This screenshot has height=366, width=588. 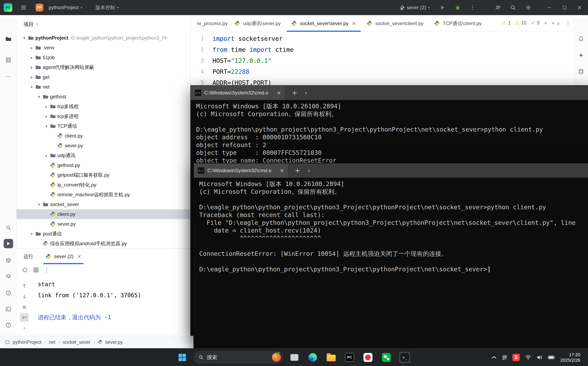 I want to click on stop-button, so click(x=36, y=270).